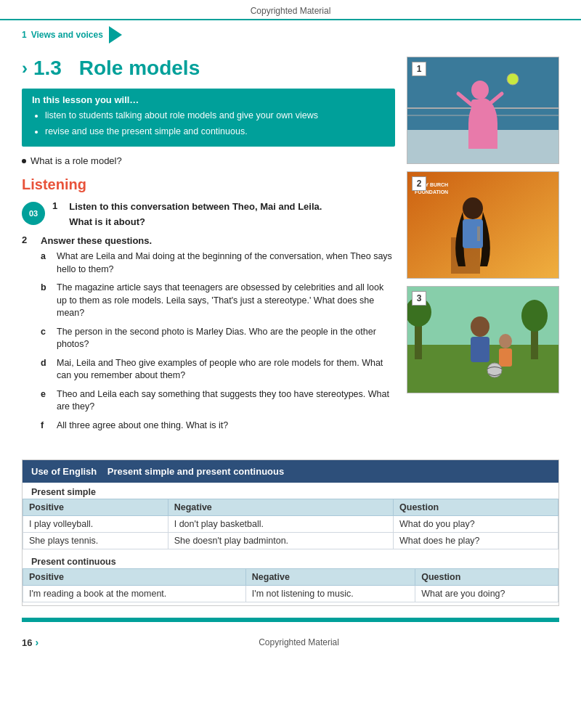 Image resolution: width=581 pixels, height=728 pixels. What do you see at coordinates (483, 251) in the screenshot?
I see `right-column: 1 2` at bounding box center [483, 251].